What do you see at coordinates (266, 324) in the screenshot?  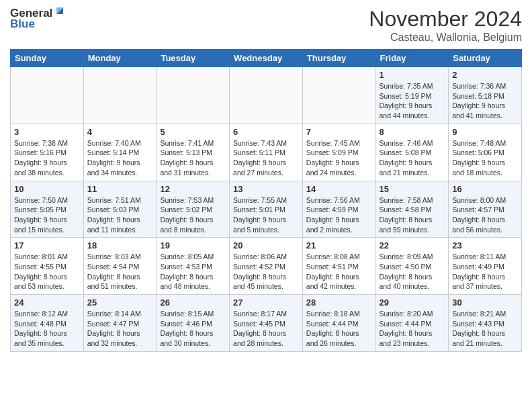 I see `table-row: 27Sunrise: 8:17 AM Sunset: 4:45 PM Dayli…` at bounding box center [266, 324].